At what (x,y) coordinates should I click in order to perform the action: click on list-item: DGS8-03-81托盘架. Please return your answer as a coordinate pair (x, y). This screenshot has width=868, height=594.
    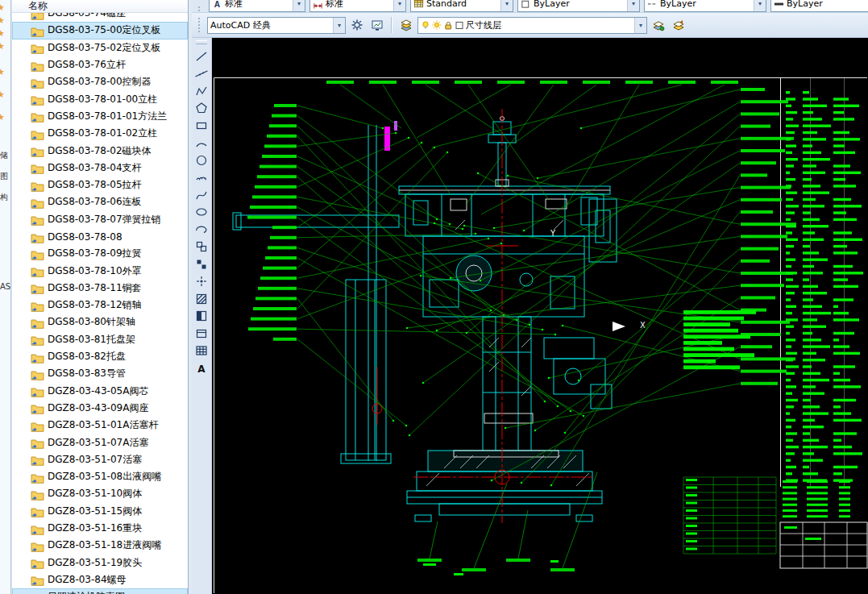
    Looking at the image, I should click on (100, 340).